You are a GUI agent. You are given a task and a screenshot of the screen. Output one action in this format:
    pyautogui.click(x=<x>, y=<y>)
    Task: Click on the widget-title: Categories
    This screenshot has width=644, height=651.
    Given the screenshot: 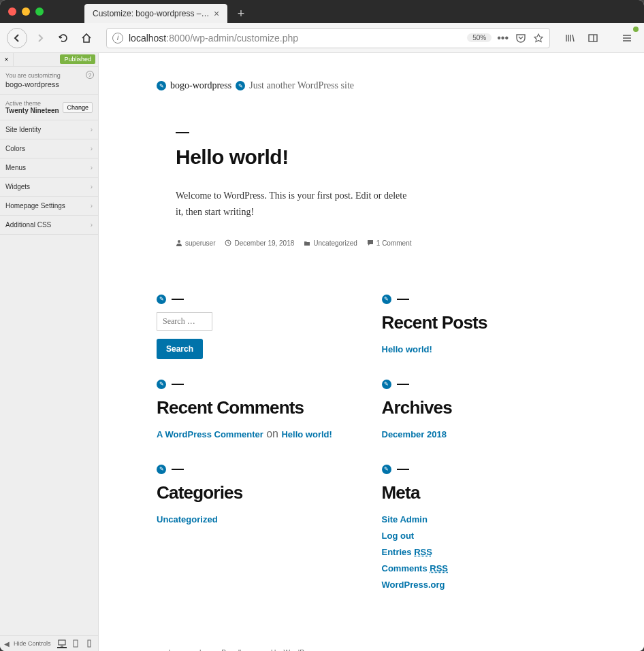 What is the action you would take?
    pyautogui.click(x=259, y=493)
    